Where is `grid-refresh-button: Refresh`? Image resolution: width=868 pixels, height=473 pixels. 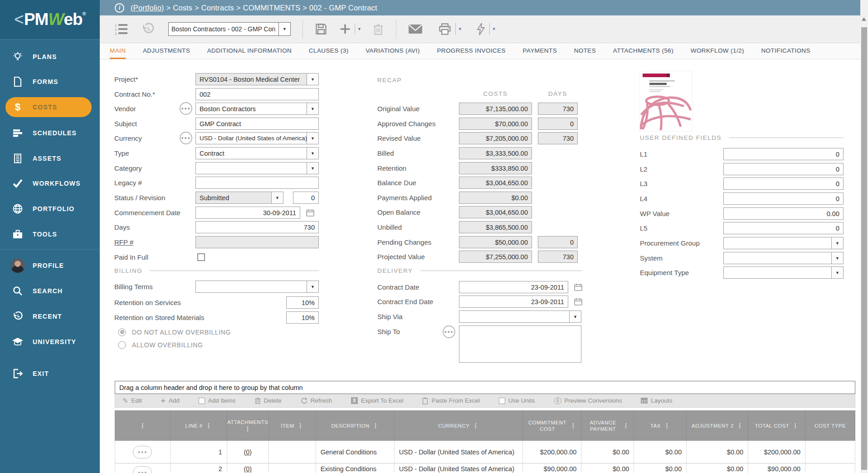 grid-refresh-button: Refresh is located at coordinates (317, 400).